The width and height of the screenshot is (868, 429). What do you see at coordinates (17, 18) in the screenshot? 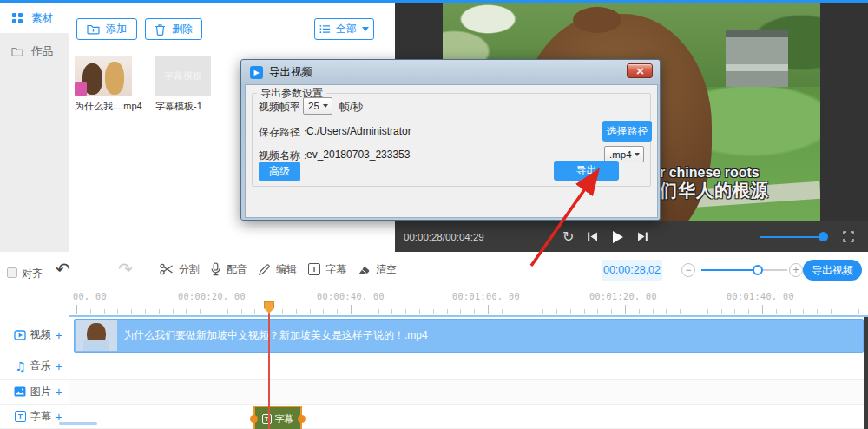
I see `grid-icon` at bounding box center [17, 18].